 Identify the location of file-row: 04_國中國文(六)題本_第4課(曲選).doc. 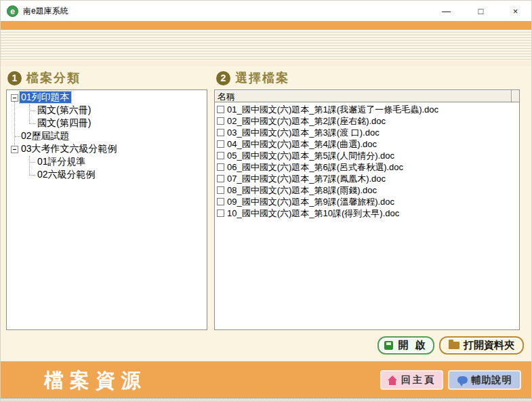
(367, 144).